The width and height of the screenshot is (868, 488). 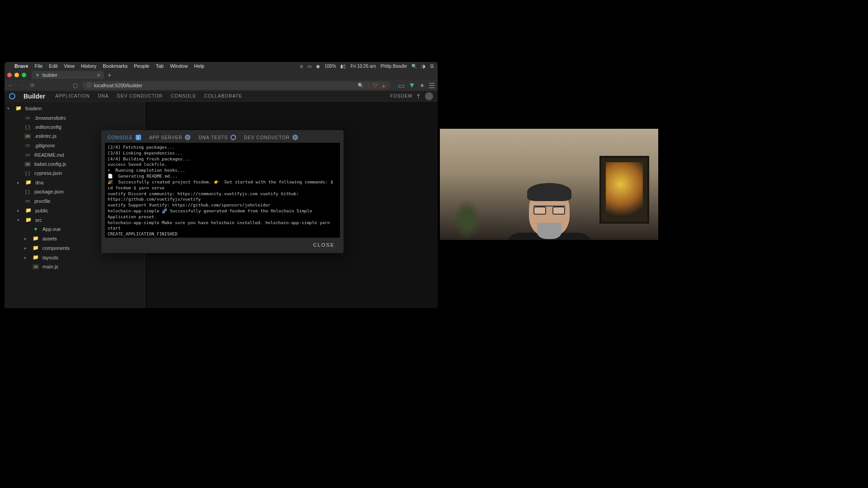 I want to click on airplay-icon: ▭, so click(x=309, y=66).